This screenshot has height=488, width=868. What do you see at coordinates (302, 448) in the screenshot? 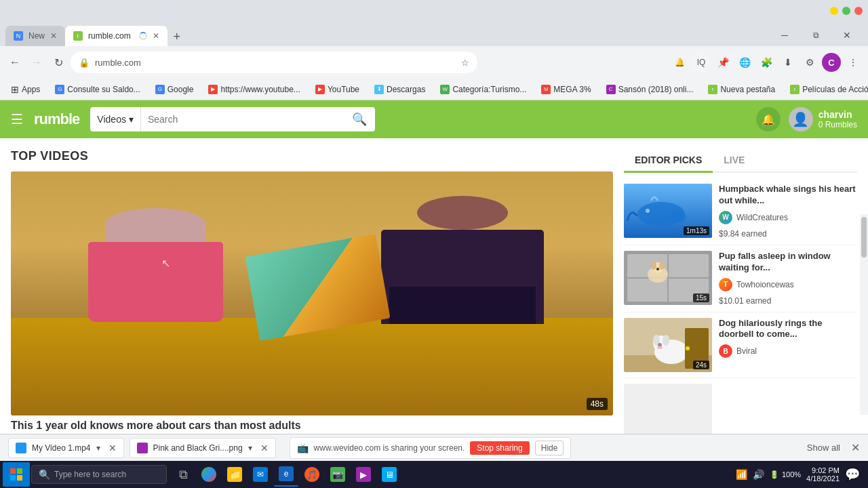
I see `screen-share-icon: 📺` at bounding box center [302, 448].